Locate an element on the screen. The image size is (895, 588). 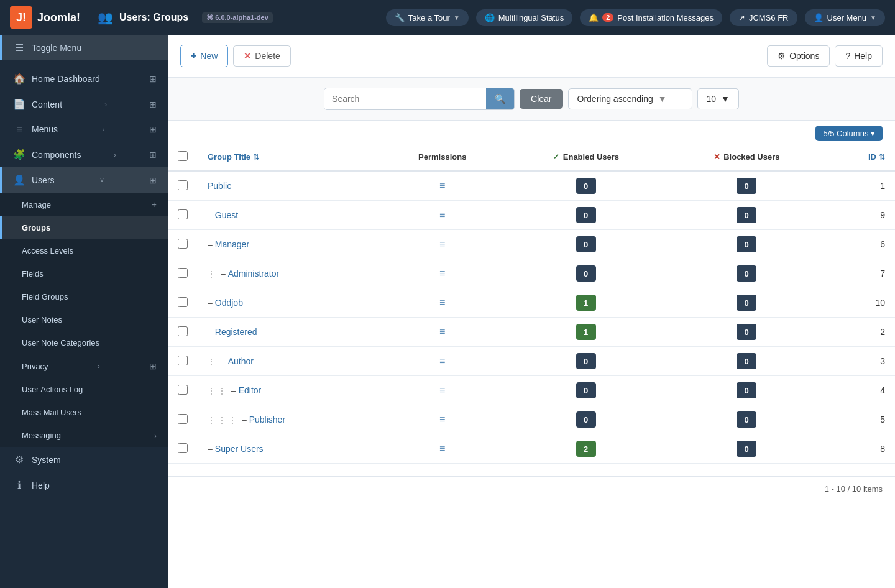
group-name-link: Public is located at coordinates (219, 186).